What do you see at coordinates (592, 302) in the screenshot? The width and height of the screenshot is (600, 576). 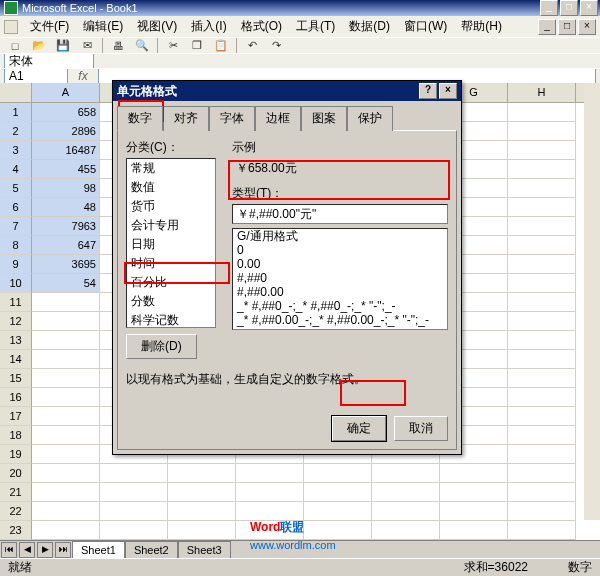 I see `vertical-scrollbar` at bounding box center [592, 302].